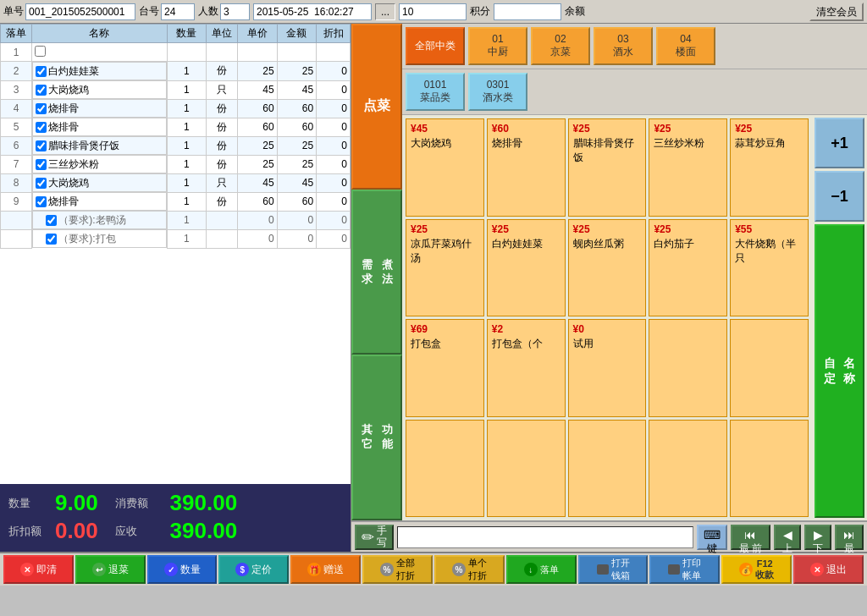 The height and width of the screenshot is (616, 867). I want to click on clear-member-button: 清空会员, so click(837, 12).